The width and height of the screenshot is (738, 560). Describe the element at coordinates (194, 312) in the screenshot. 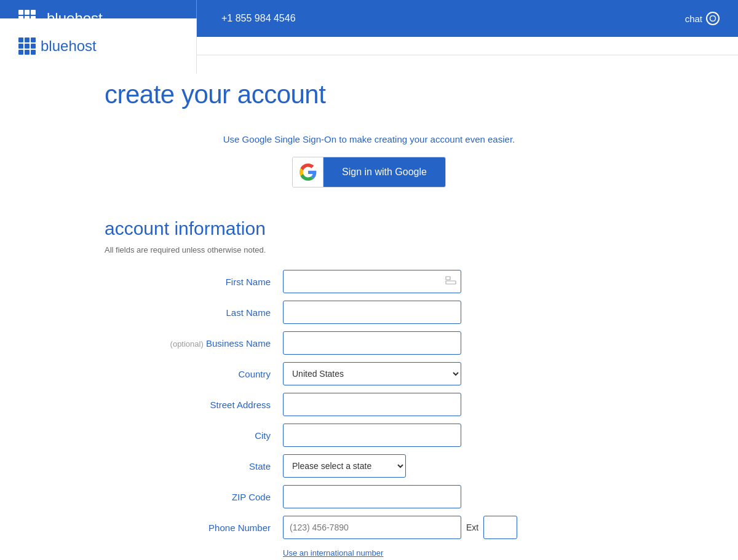

I see `last-name-label: Last Name` at that location.